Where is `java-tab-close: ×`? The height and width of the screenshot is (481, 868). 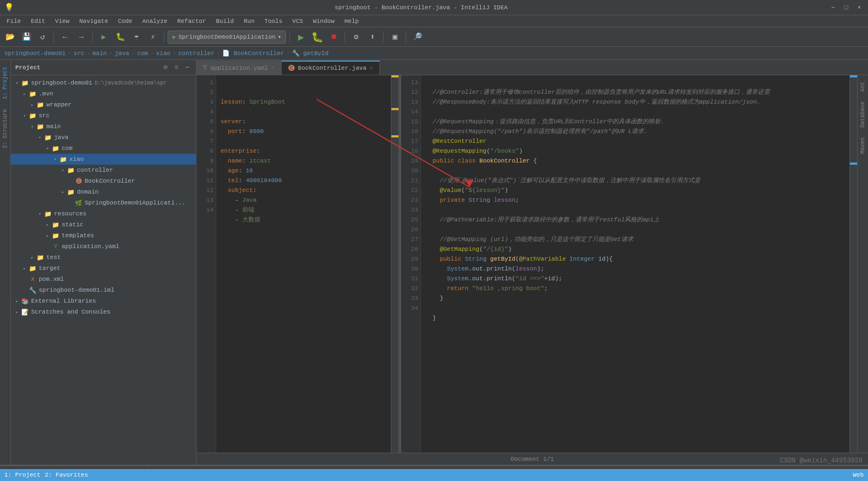
java-tab-close: × is located at coordinates (371, 69).